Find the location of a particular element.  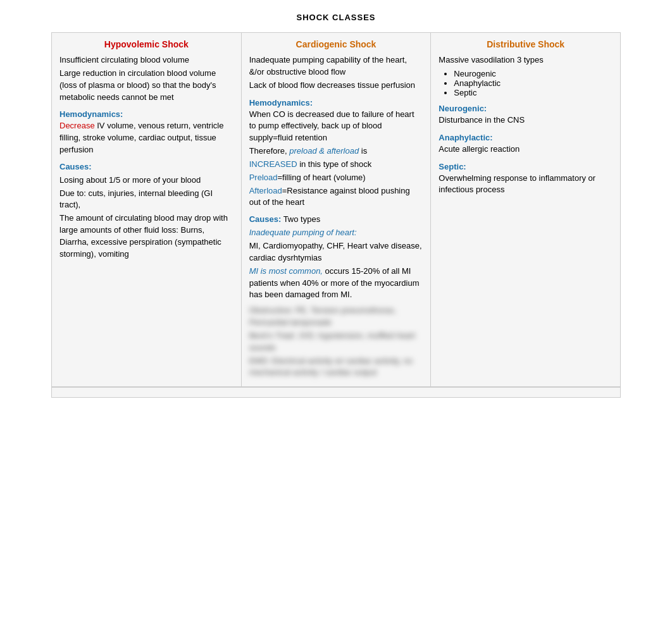

cardio-preload-line: Preload=filling of heart (volume) is located at coordinates (337, 178).